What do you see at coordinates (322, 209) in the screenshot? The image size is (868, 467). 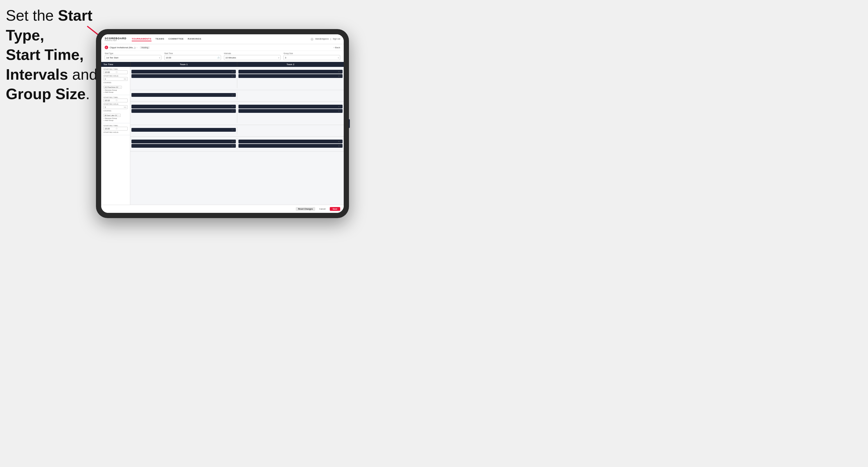 I see `cancel-button: Cancel` at bounding box center [322, 209].